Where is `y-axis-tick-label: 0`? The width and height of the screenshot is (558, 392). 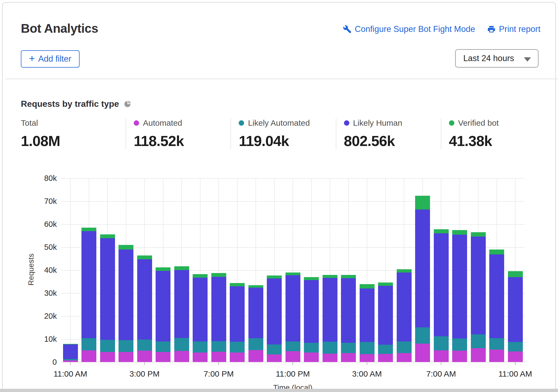 y-axis-tick-label: 0 is located at coordinates (41, 362).